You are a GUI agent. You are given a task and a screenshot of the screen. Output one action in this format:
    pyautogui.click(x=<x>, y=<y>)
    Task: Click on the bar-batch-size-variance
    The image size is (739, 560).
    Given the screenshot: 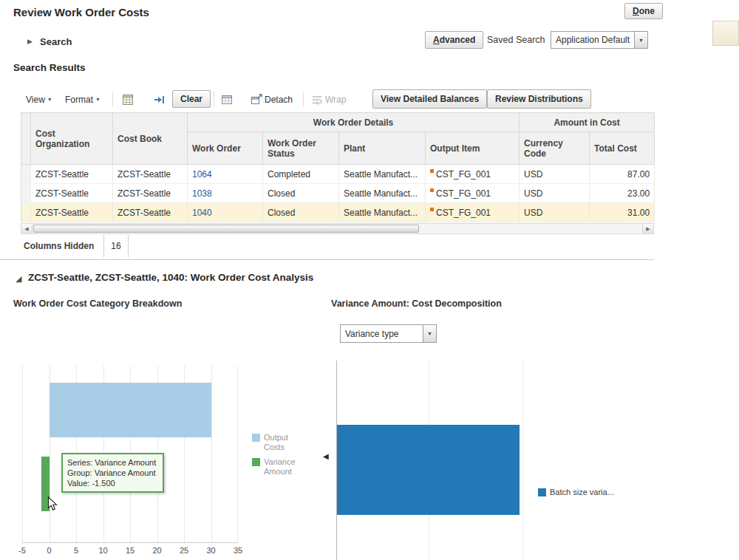 What is the action you would take?
    pyautogui.click(x=429, y=470)
    